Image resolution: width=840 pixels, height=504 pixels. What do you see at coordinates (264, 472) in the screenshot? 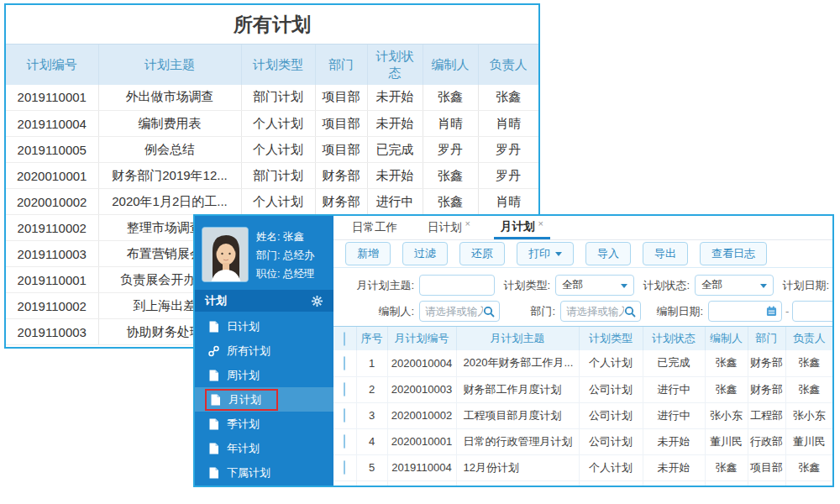
I see `sidebar-item: 下属计划` at bounding box center [264, 472].